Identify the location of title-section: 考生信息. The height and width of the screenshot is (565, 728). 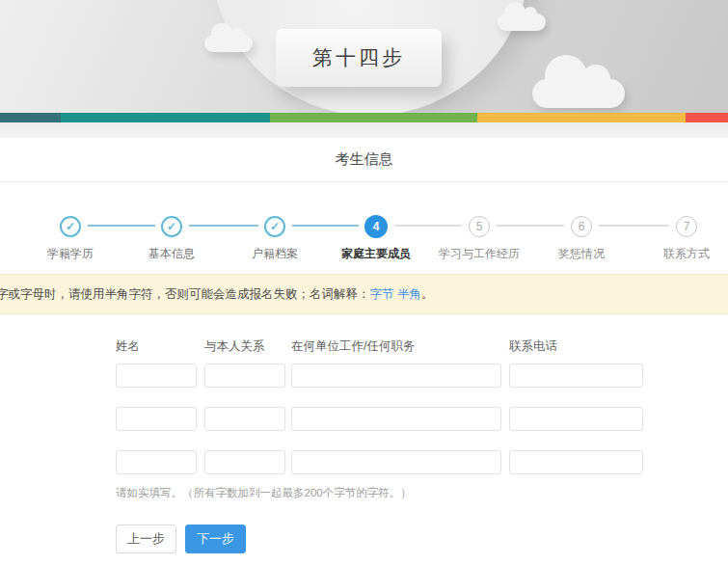
(364, 160).